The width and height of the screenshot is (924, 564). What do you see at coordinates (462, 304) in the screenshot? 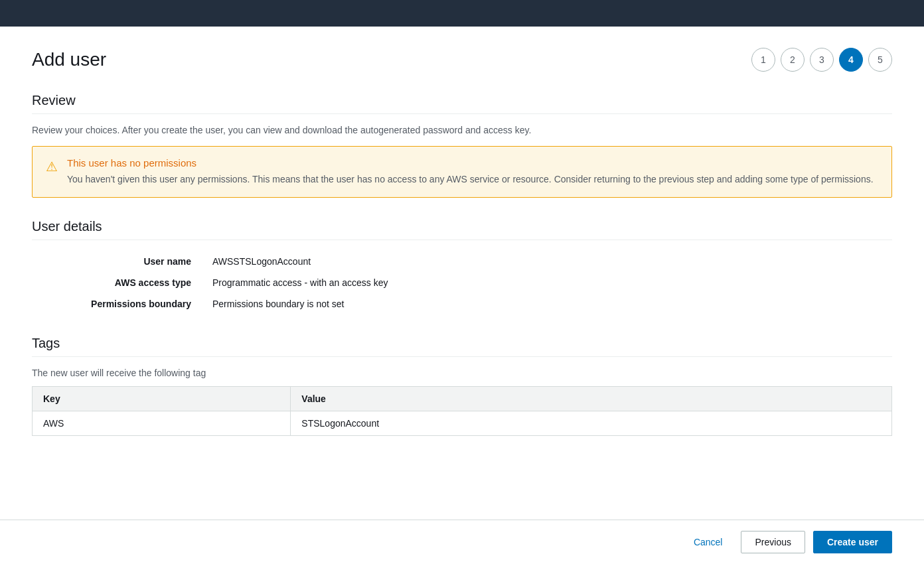
I see `table-row: Permissions boundary Permissions boundar…` at bounding box center [462, 304].